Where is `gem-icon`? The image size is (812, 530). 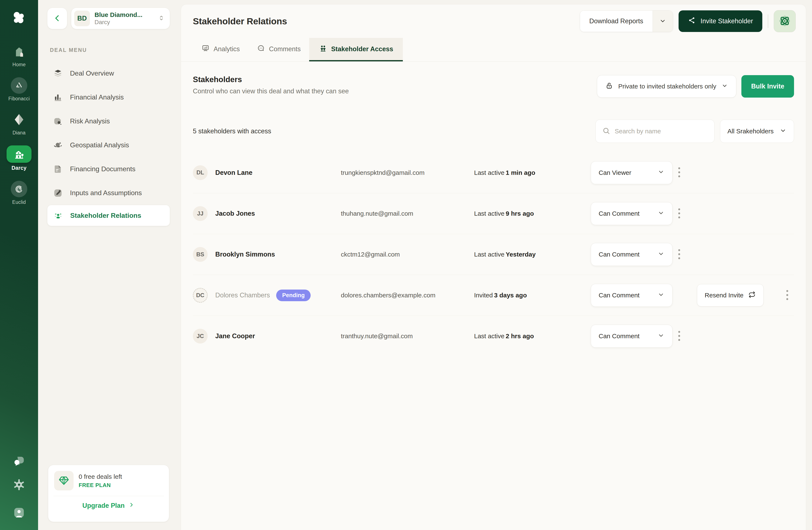
gem-icon is located at coordinates (64, 481).